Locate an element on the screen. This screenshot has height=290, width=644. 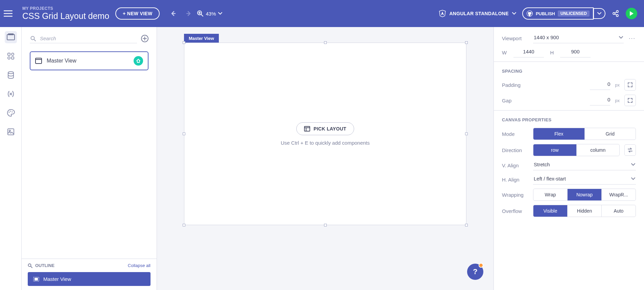
publish-dropdown is located at coordinates (599, 14).